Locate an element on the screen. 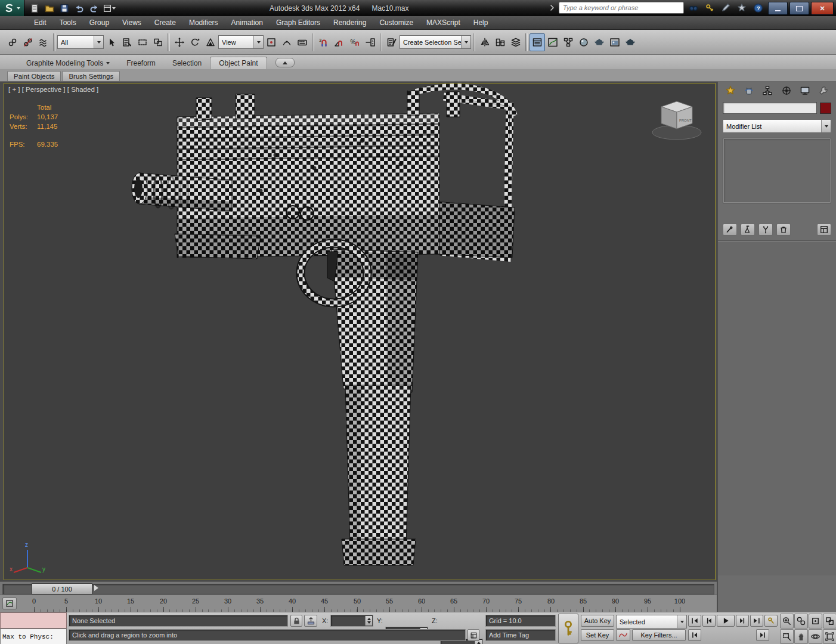  select-object-icon is located at coordinates (112, 42).